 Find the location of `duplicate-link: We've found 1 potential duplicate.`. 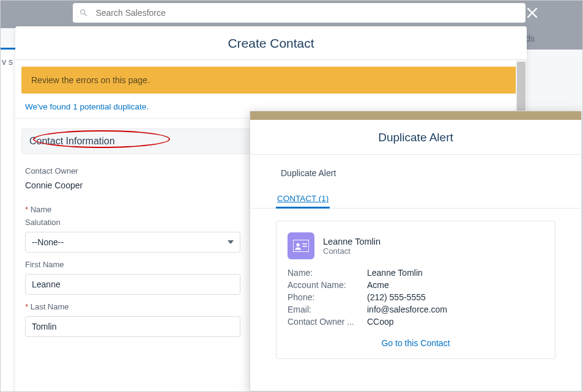

duplicate-link: We've found 1 potential duplicate. is located at coordinates (87, 106).